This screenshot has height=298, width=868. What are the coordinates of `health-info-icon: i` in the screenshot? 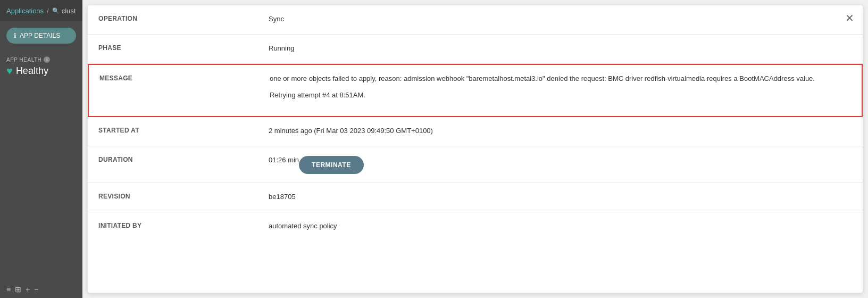 It's located at (47, 60).